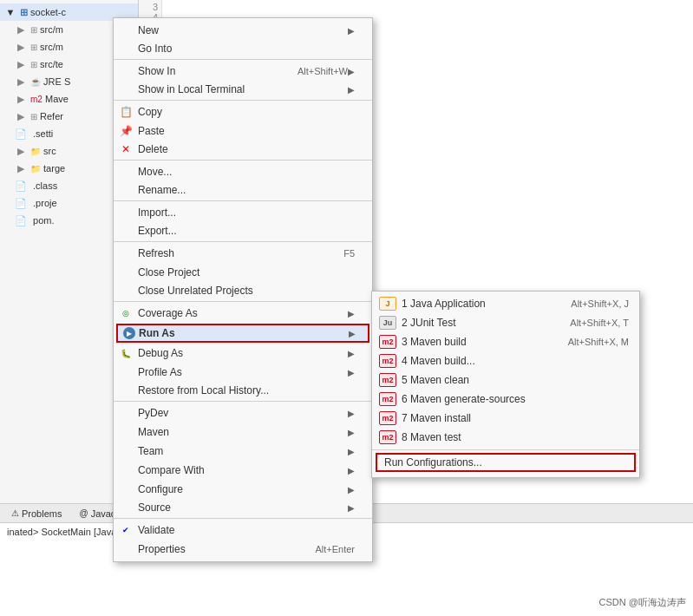 The image size is (693, 616). Describe the element at coordinates (243, 172) in the screenshot. I see `menu-item-move: Move...` at that location.